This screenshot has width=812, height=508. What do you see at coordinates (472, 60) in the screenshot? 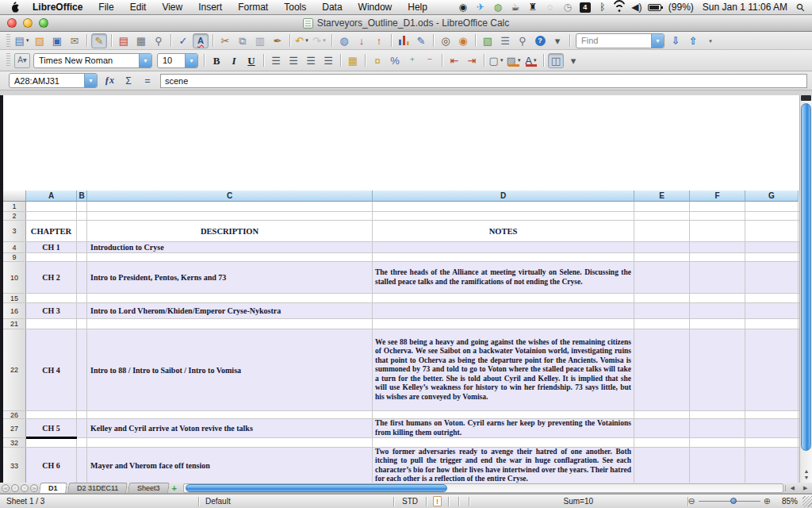
I see `increase-indent-icon: ⇥` at bounding box center [472, 60].